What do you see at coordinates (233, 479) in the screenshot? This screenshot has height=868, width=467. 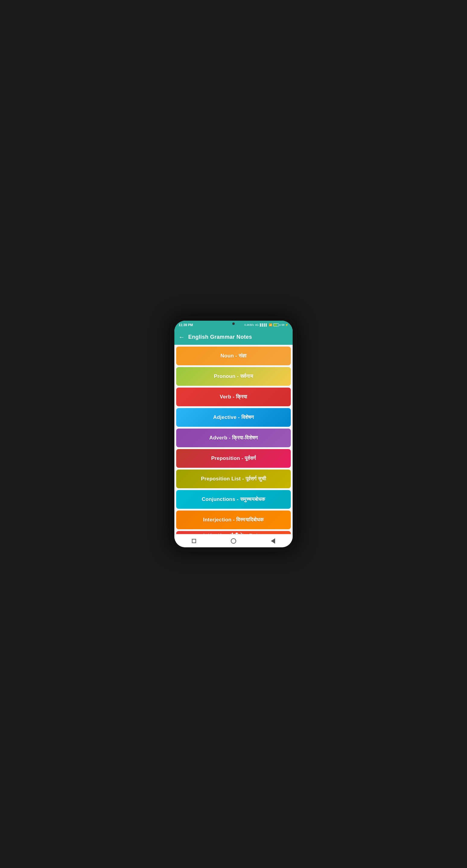 I see `grammar-item-label-preposition-list: Preposition List - पूर्वसर्ग सुची` at bounding box center [233, 479].